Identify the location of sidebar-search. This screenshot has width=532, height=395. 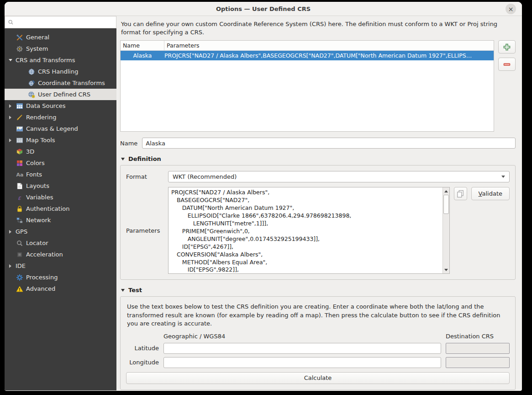
(60, 22).